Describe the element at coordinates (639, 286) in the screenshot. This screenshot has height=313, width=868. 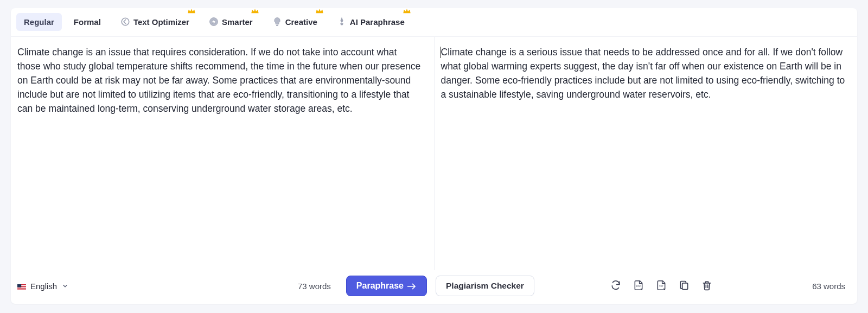
I see `svg-text: DOC` at that location.